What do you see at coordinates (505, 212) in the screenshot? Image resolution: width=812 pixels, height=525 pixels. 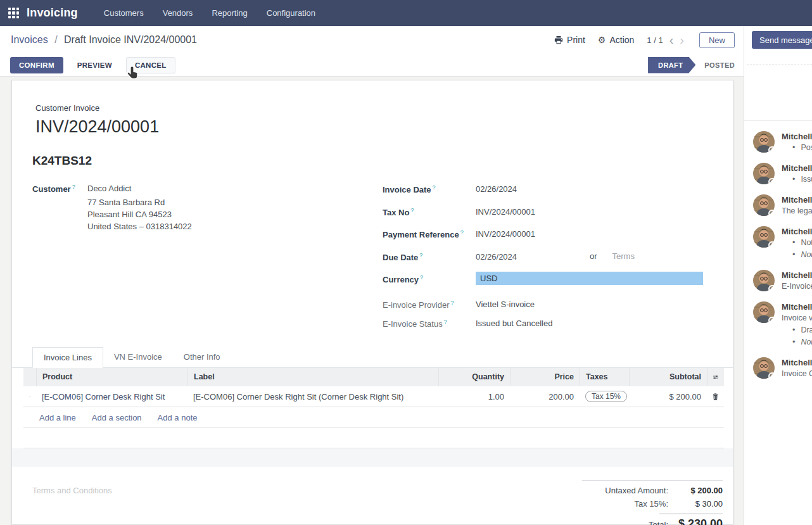 I see `tax-no-field: INV/2024/00001` at bounding box center [505, 212].